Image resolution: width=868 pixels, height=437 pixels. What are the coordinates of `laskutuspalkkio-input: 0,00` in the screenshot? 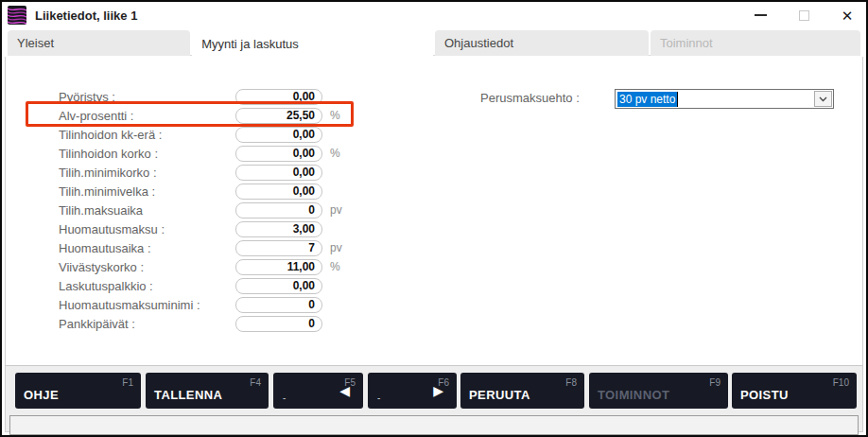 It's located at (279, 286).